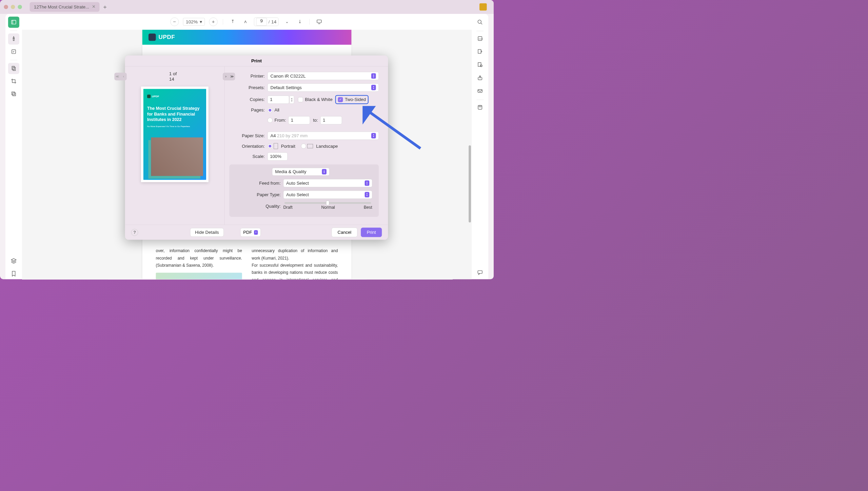 The width and height of the screenshot is (868, 491). I want to click on scale-label: Scale:, so click(248, 157).